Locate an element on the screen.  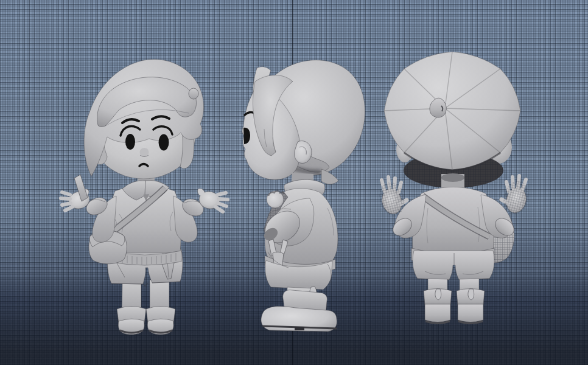
back-shorts is located at coordinates (453, 265).